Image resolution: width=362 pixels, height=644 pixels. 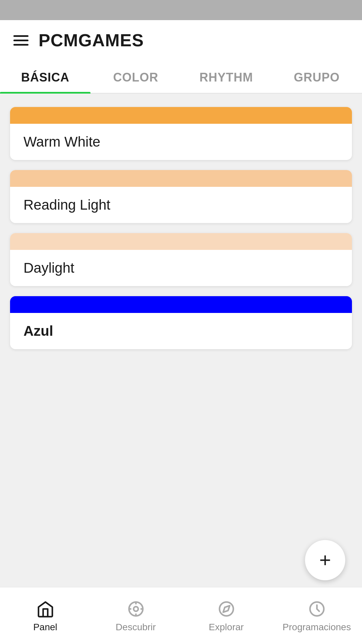 I want to click on card-azul: Azul, so click(x=181, y=323).